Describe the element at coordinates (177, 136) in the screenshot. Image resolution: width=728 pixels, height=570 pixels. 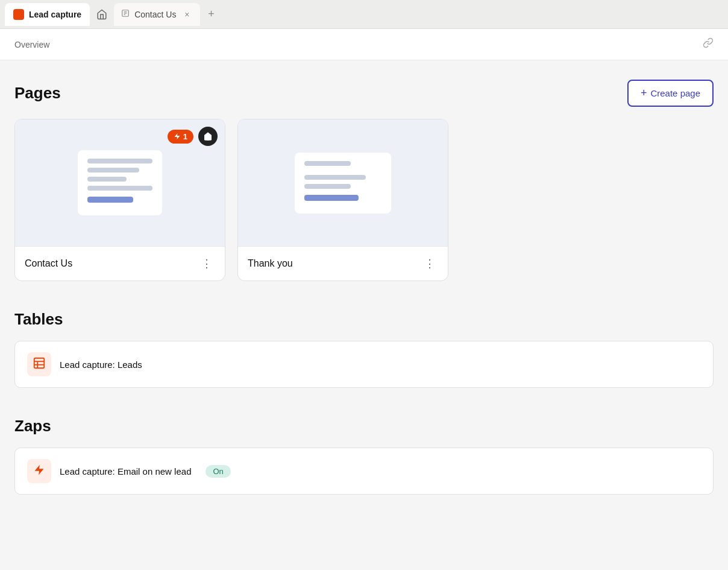
I see `bolt-icon` at that location.